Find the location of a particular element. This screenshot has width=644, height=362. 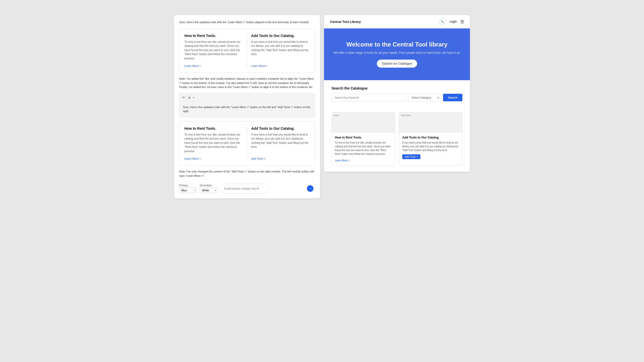

site-nav-actions: 🔍 Login ☰ is located at coordinates (451, 22).